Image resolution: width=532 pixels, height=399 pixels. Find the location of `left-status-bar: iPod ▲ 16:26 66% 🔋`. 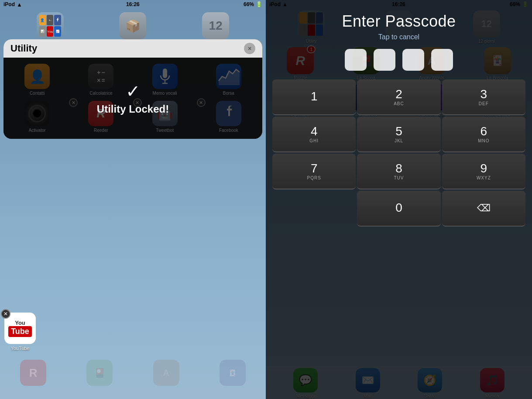

left-status-bar: iPod ▲ 16:26 66% 🔋 is located at coordinates (133, 4).